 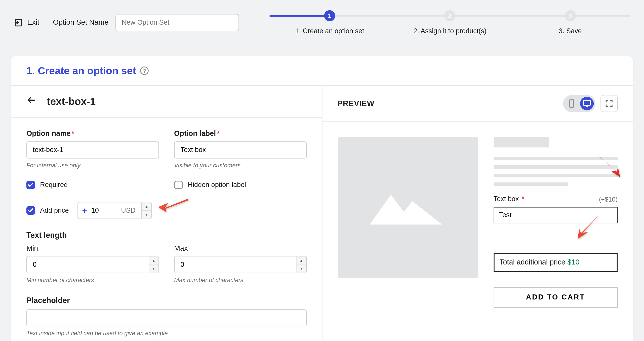 I want to click on step-2-label: 2. Assign it to product(s), so click(x=450, y=31).